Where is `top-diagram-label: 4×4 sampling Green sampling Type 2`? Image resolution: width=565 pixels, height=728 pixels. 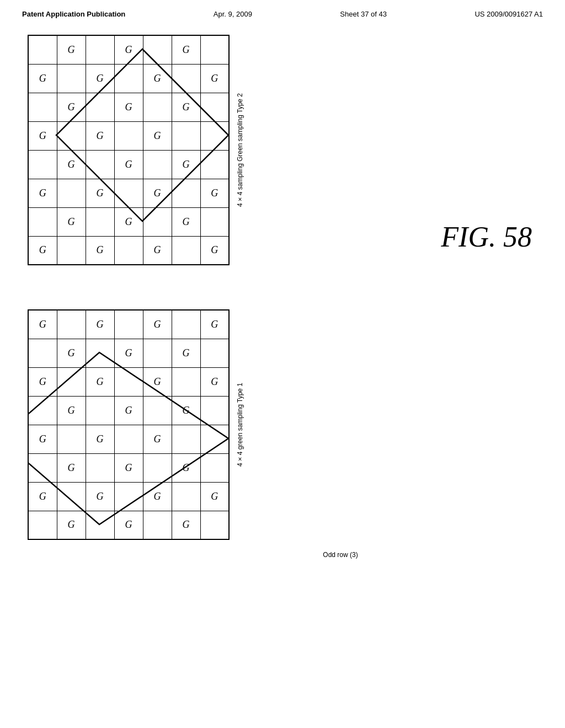
top-diagram-label: 4×4 sampling Green sampling Type 2 is located at coordinates (240, 150).